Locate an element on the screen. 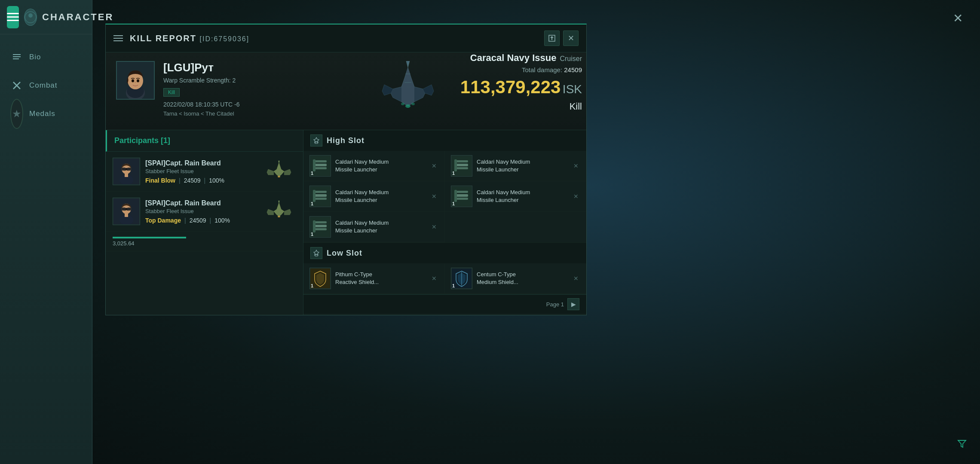 The image size is (980, 464). participant-ship-2: Stabber Fleet Issue is located at coordinates (201, 211).